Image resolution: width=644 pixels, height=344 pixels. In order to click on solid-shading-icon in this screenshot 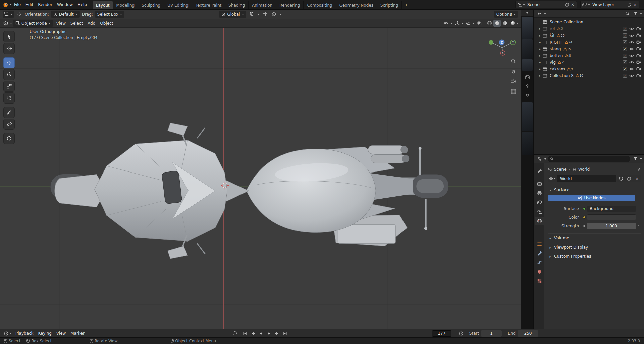, I will do `click(497, 23)`.